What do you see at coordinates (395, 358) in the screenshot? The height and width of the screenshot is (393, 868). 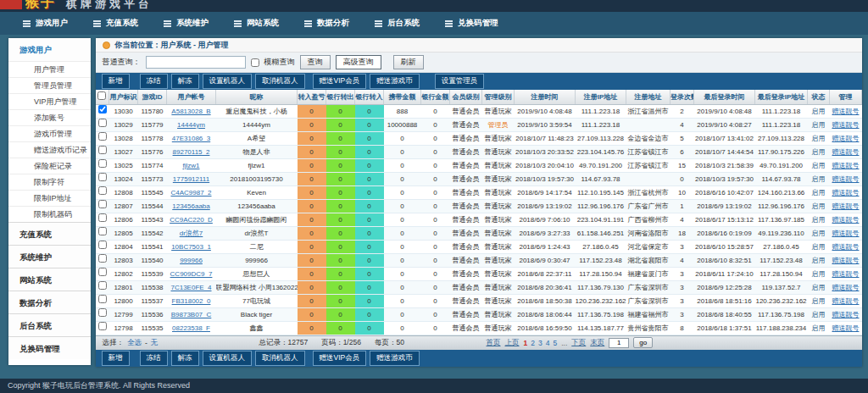 I see `toolbar-button-toolbar-bottom-6: 赠送游戏币` at bounding box center [395, 358].